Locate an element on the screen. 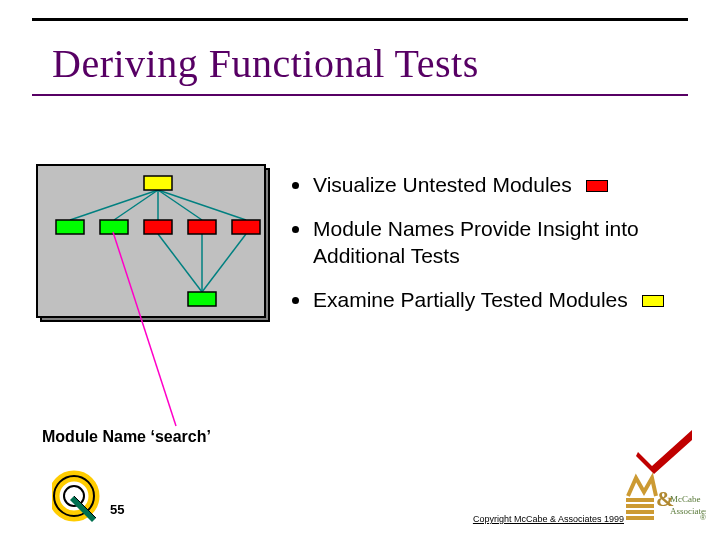 This screenshot has width=720, height=540. diagram-graph is located at coordinates (151, 241).